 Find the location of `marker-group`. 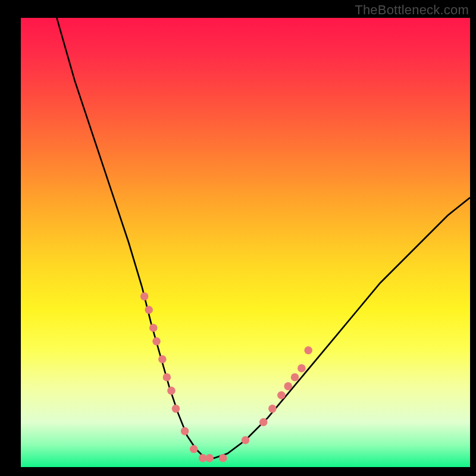

marker-group is located at coordinates (226, 377).